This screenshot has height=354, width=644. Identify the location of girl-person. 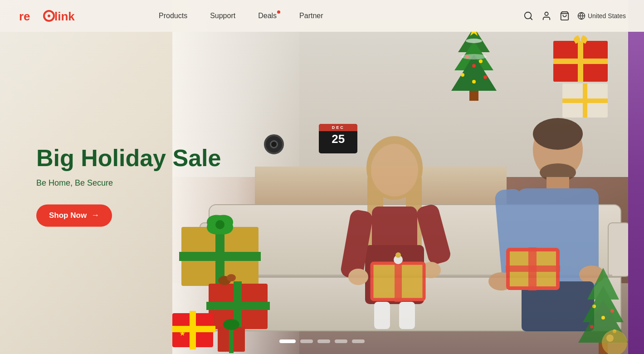
(395, 234).